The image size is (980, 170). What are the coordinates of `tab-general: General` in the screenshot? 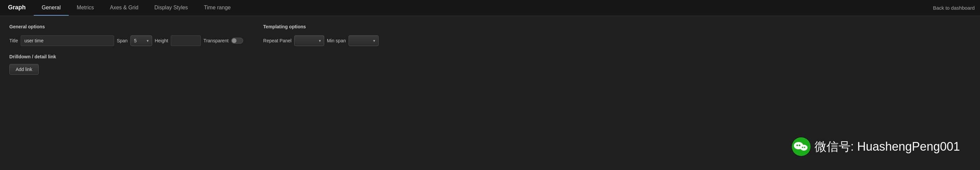 It's located at (51, 8).